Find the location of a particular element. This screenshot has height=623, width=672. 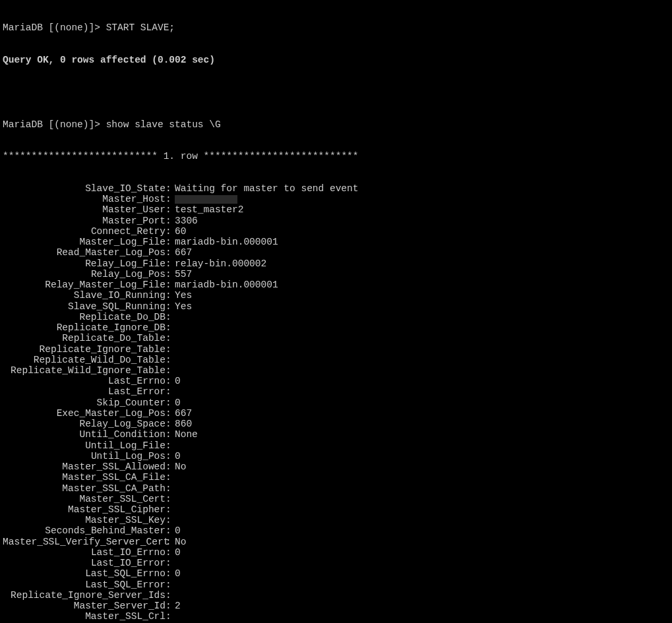

status-label: Replicate_Ignore_Table is located at coordinates (84, 349).